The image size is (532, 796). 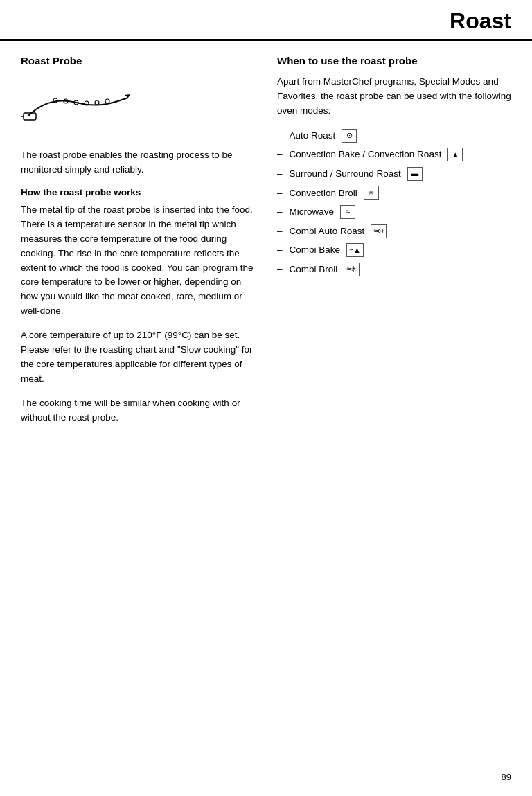 What do you see at coordinates (76, 106) in the screenshot?
I see `probe-image-area` at bounding box center [76, 106].